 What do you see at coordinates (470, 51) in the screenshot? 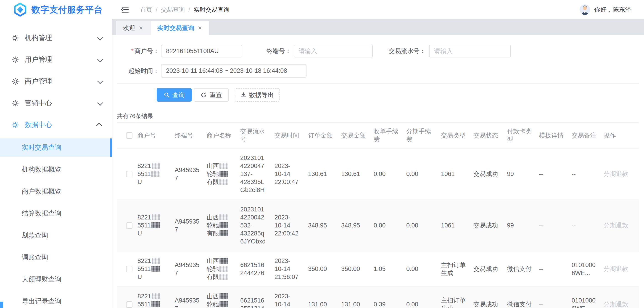
I see `txn-no-input` at bounding box center [470, 51].